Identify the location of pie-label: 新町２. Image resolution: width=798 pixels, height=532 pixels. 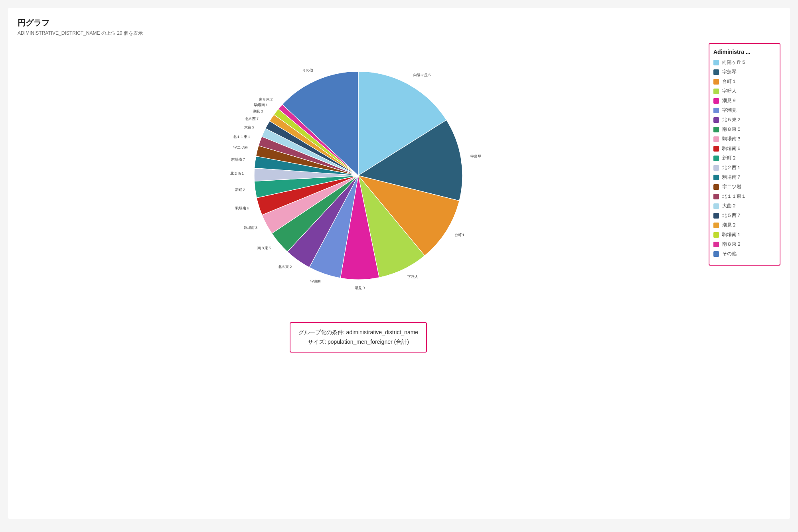
(240, 190).